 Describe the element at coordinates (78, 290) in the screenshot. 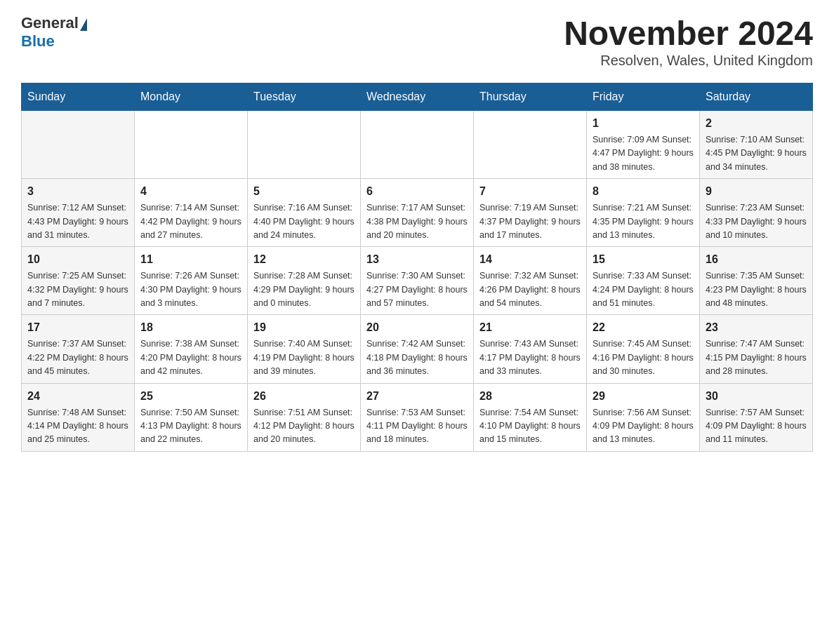

I see `day-info: Sunrise: 7:25 AM Sunset: 4:32 PM Dayligh…` at that location.